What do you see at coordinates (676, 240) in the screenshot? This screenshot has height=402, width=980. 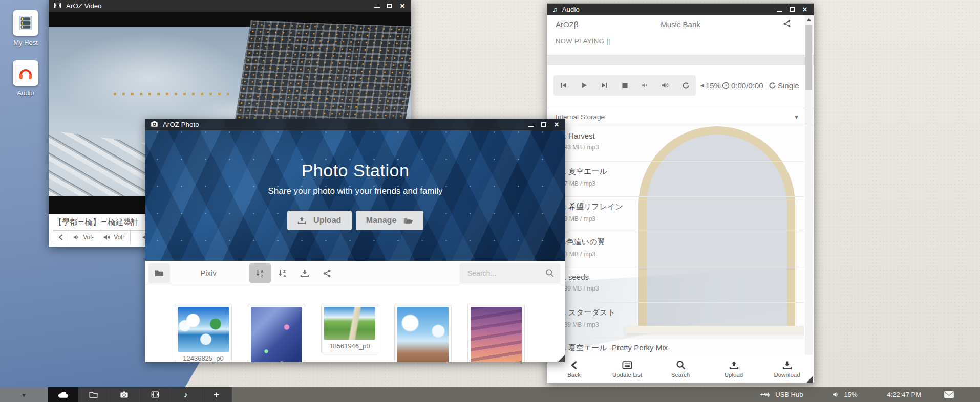 I see `track-list: 01. Harvest 10.93 MB / mp3 01. 夏空エール 9.3…` at bounding box center [676, 240].